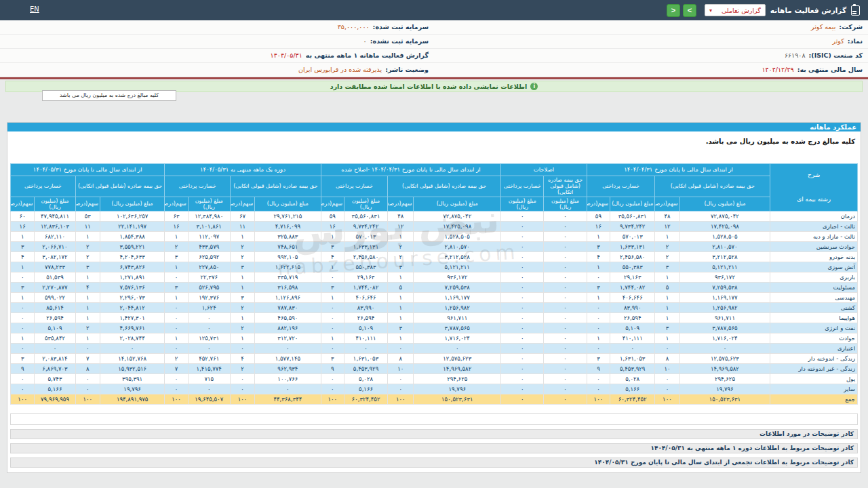  What do you see at coordinates (209, 277) in the screenshot?
I see `data-cell: ۲۲,۳۷۶` at bounding box center [209, 277].